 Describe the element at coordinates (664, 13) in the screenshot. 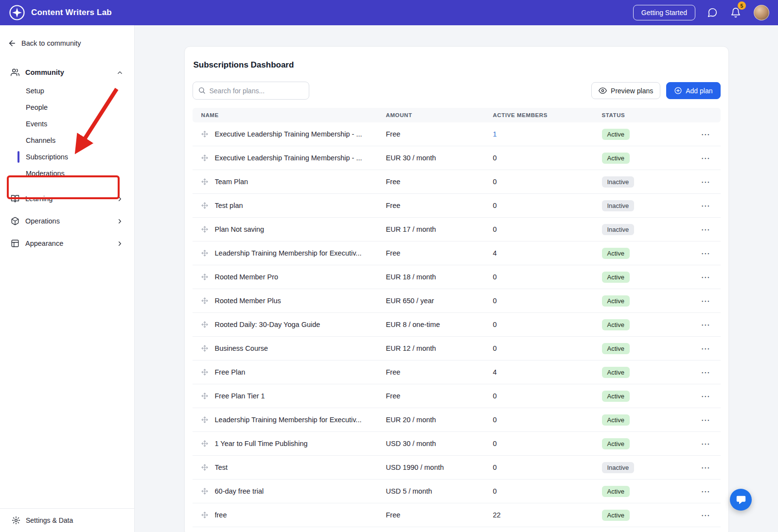

I see `getting-started-button: Getting Started` at that location.